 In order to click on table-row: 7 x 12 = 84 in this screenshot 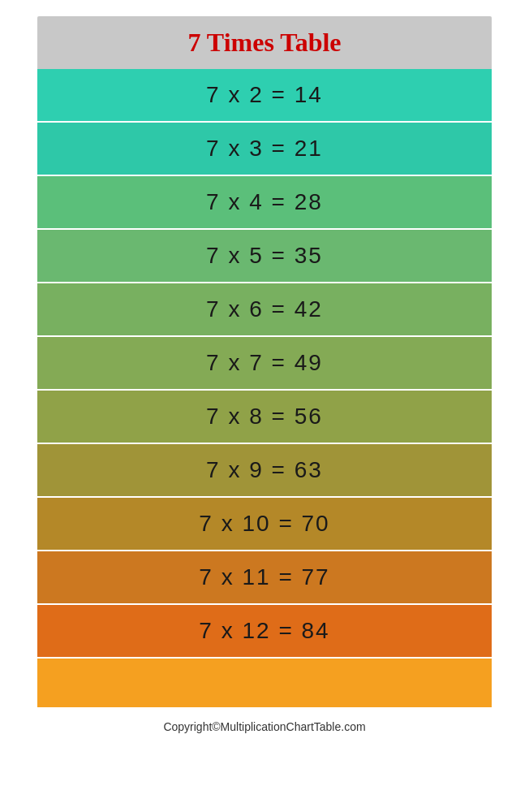, I will do `click(264, 632)`.